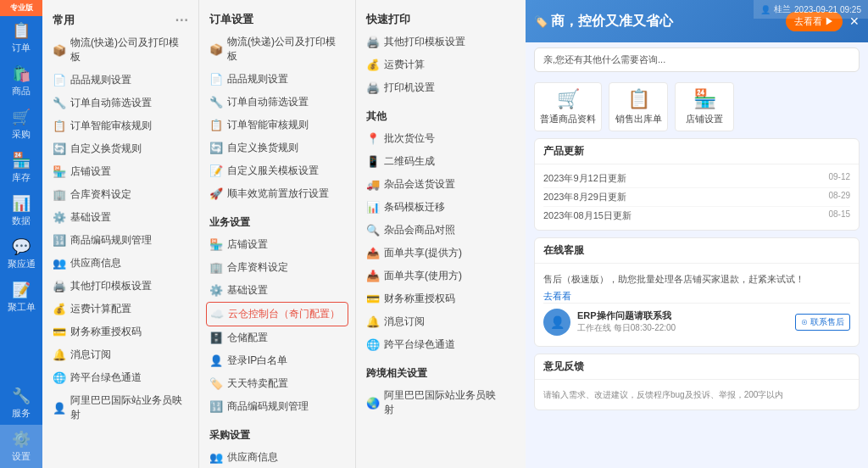 The image size is (868, 468). I want to click on menu-item-exchange-rule: 🔄 自定义换货规则, so click(120, 149).